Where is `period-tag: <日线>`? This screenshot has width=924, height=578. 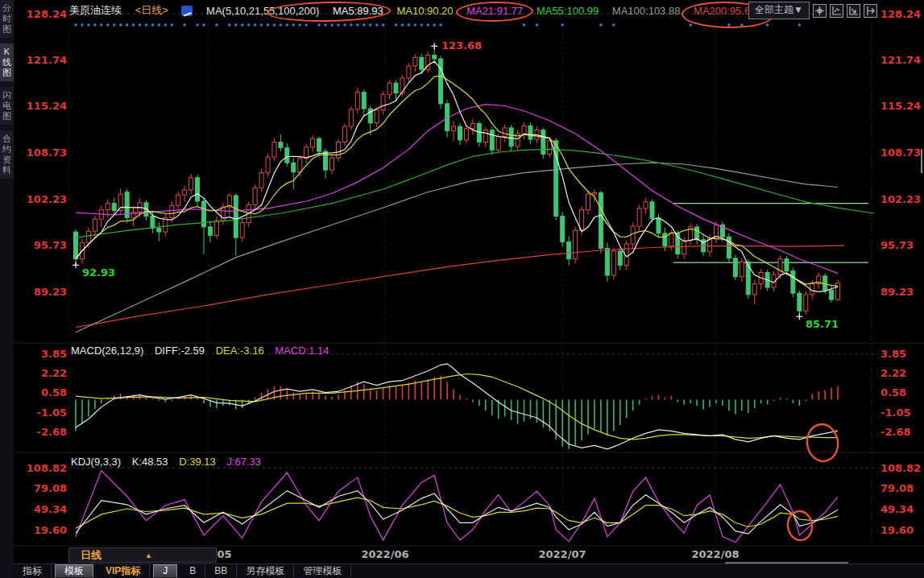
period-tag: <日线> is located at coordinates (151, 10).